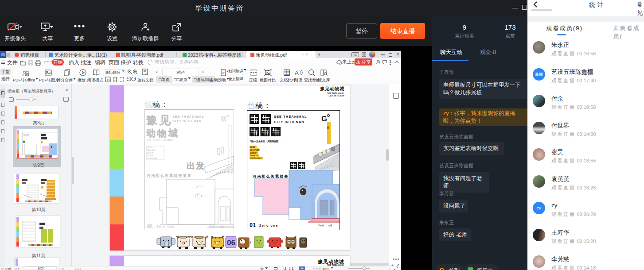 The image size is (644, 270). I want to click on svg-text: 出发, so click(196, 166).